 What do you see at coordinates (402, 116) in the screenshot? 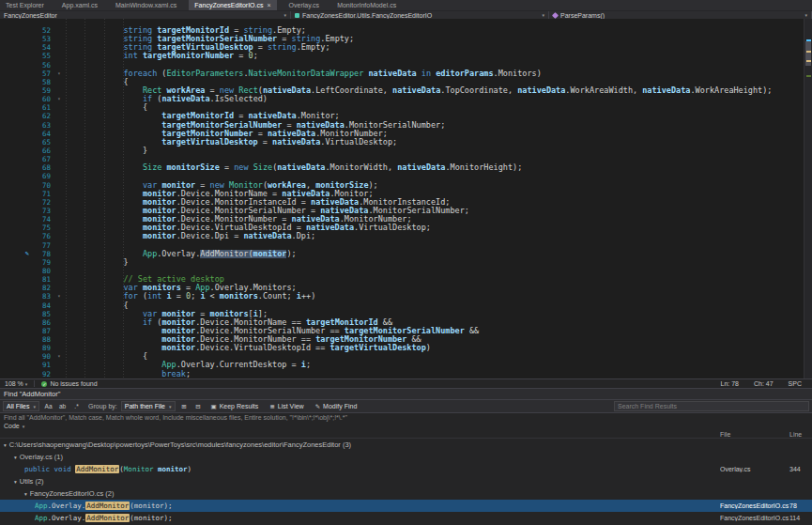
I see `code-line-62: 62 targetMonitorId = nativeData.Monitor;` at bounding box center [402, 116].